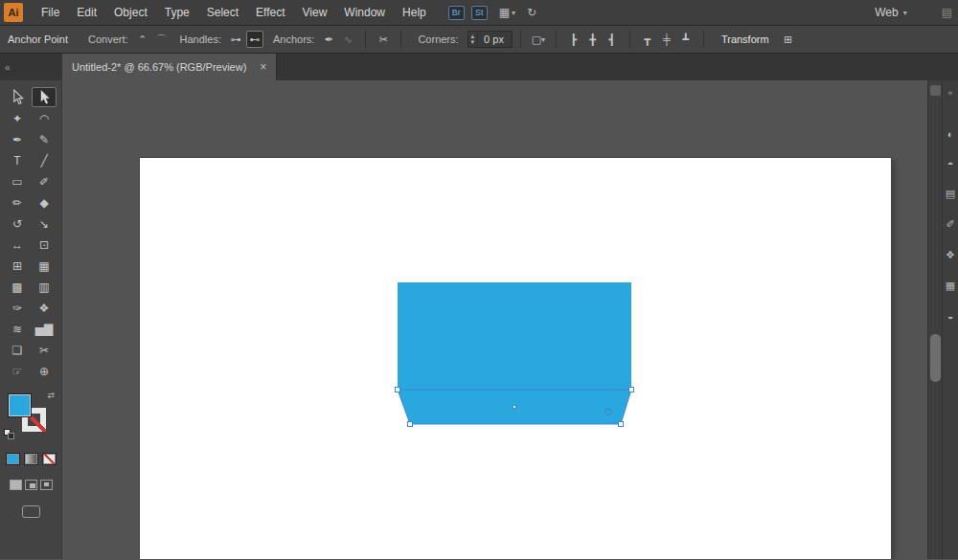 The width and height of the screenshot is (958, 560). What do you see at coordinates (494, 39) in the screenshot?
I see `corners-value: 0 px` at bounding box center [494, 39].